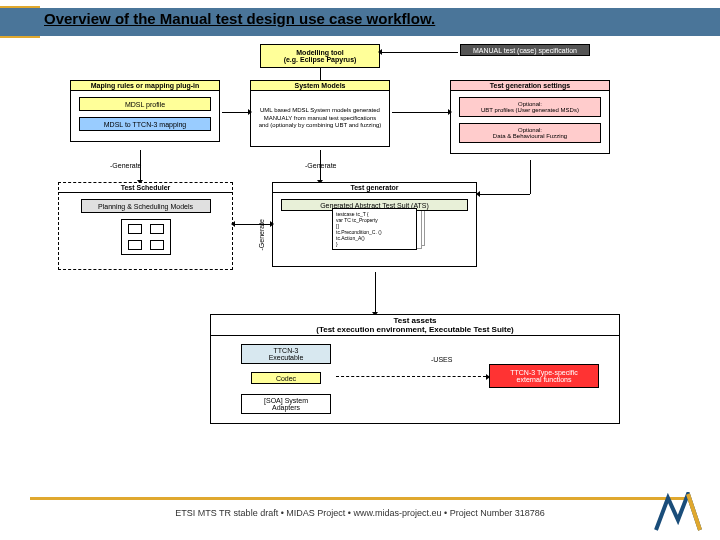 This screenshot has height=540, width=720. What do you see at coordinates (286, 404) in the screenshot?
I see `soa-adapter-box: [SOA] System Adapters` at bounding box center [286, 404].